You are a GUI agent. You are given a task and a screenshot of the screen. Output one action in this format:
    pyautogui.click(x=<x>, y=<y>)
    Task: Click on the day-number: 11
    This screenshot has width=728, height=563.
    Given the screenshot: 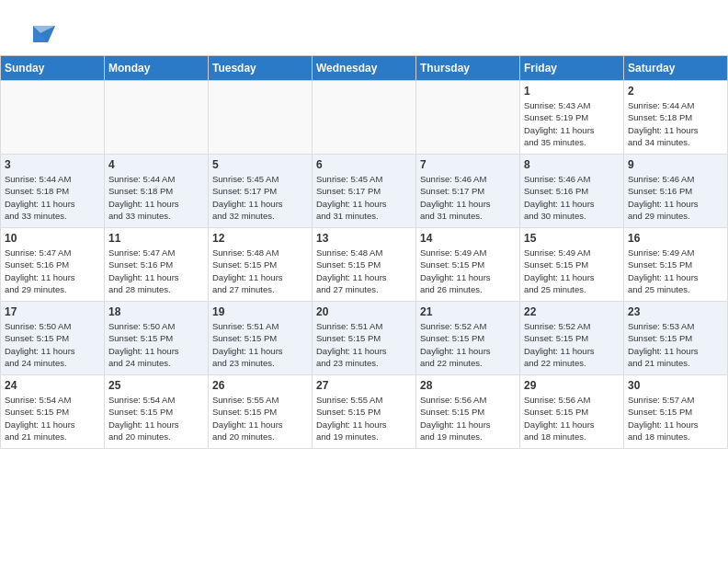 What is the action you would take?
    pyautogui.click(x=156, y=238)
    